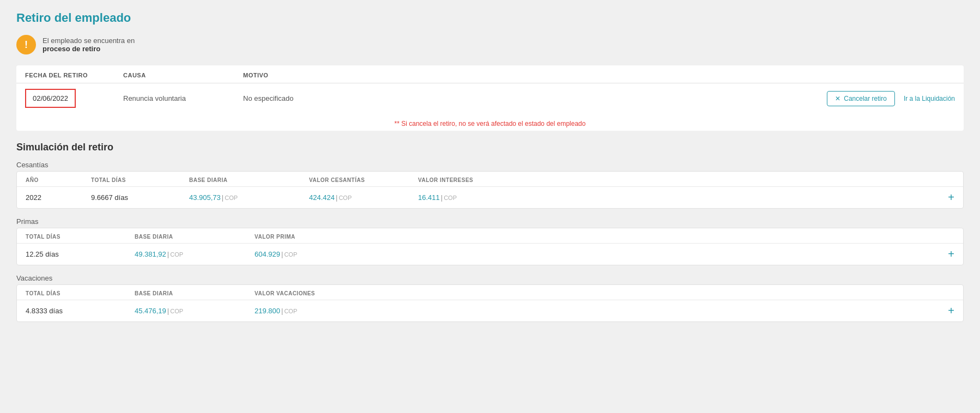 The width and height of the screenshot is (980, 413). I want to click on primas-table: TOTAL DÍAS BASE DIARIA VALOR PRIMA 12.25…, so click(490, 246).